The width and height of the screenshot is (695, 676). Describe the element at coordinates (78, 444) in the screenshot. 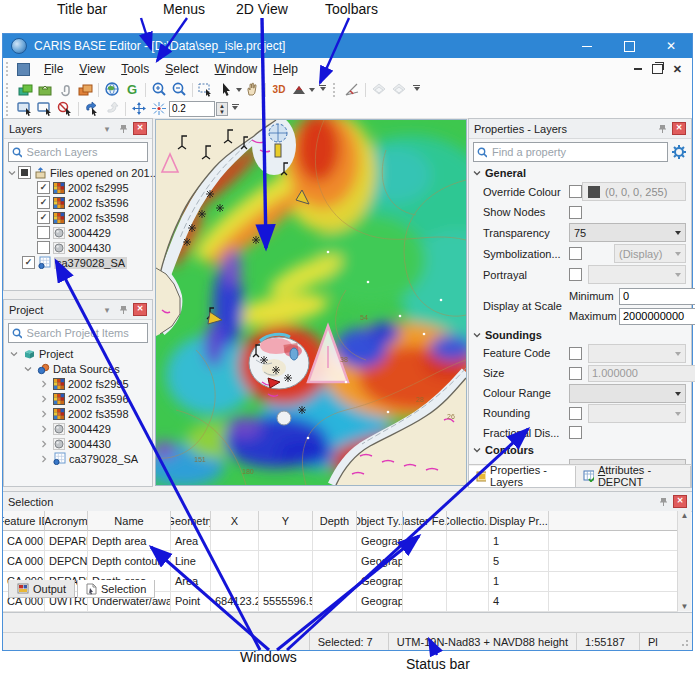

I see `tree-item: 3004430` at that location.